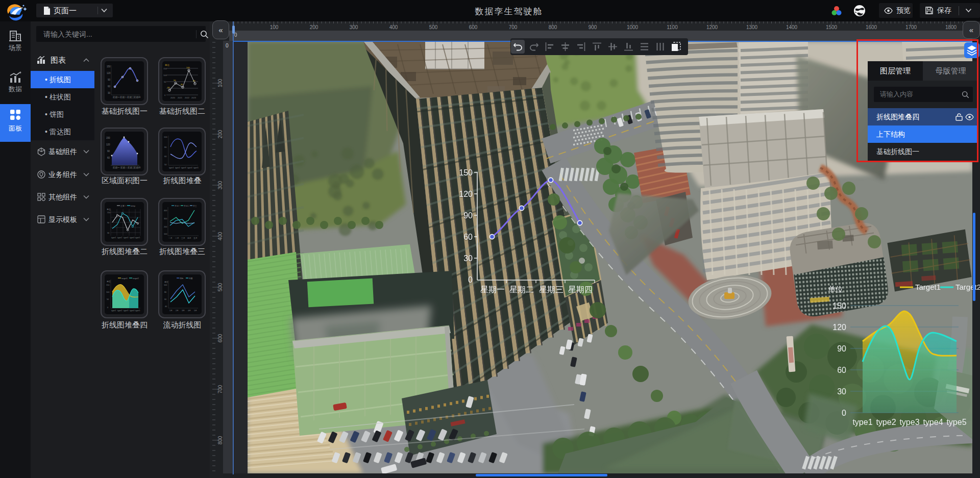 This screenshot has height=478, width=980. I want to click on svg-text: 200, so click(165, 227).